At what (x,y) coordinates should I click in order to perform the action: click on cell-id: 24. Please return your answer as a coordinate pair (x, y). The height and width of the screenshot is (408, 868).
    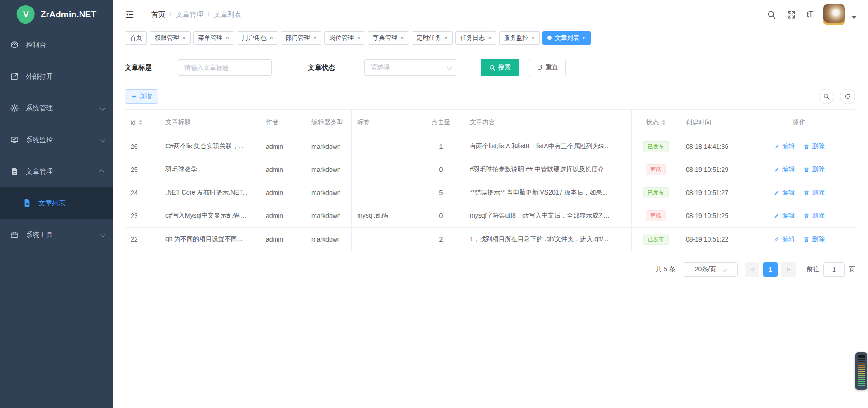
    Looking at the image, I should click on (143, 193).